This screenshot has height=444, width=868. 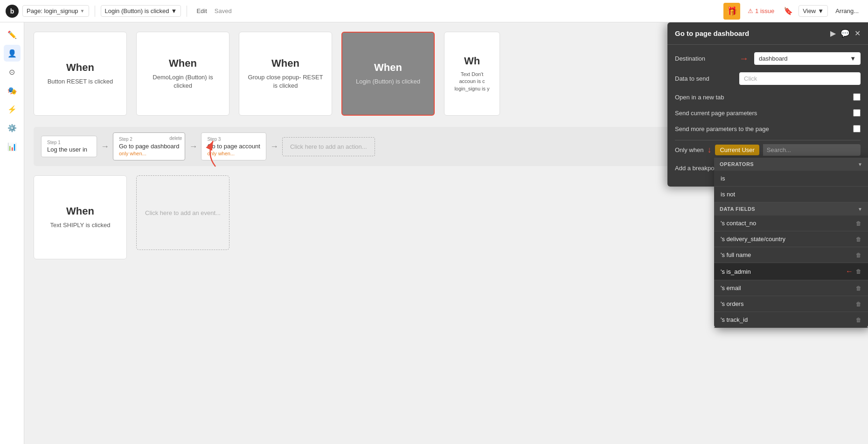 I want to click on field-is-admin-text: 's is_admin, so click(x=736, y=271).